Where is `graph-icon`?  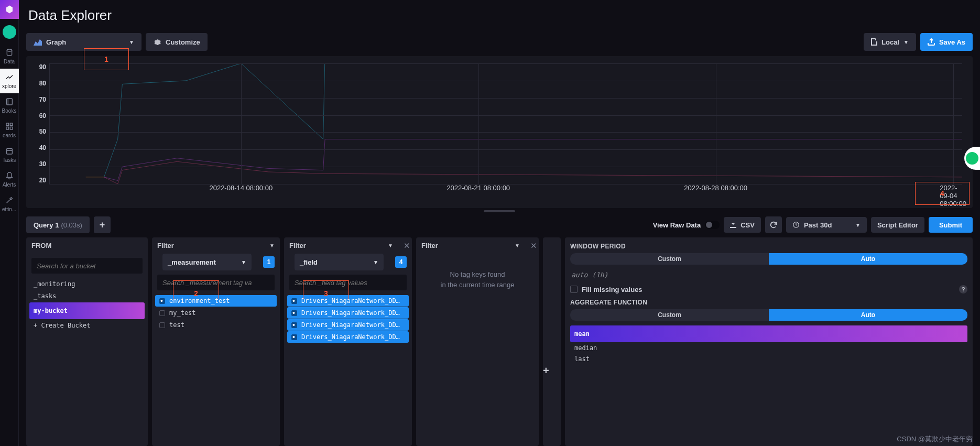 graph-icon is located at coordinates (38, 42).